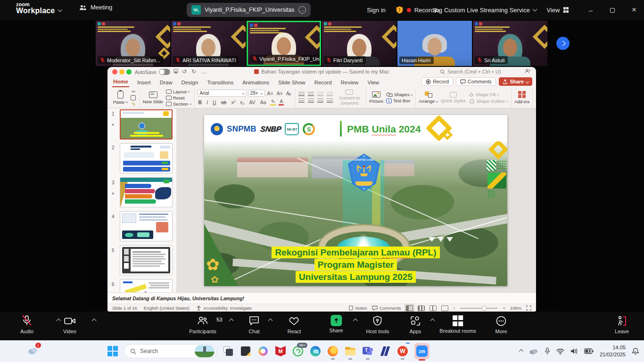 This screenshot has width=644, height=362. What do you see at coordinates (133, 98) in the screenshot?
I see `copy-icon` at bounding box center [133, 98].